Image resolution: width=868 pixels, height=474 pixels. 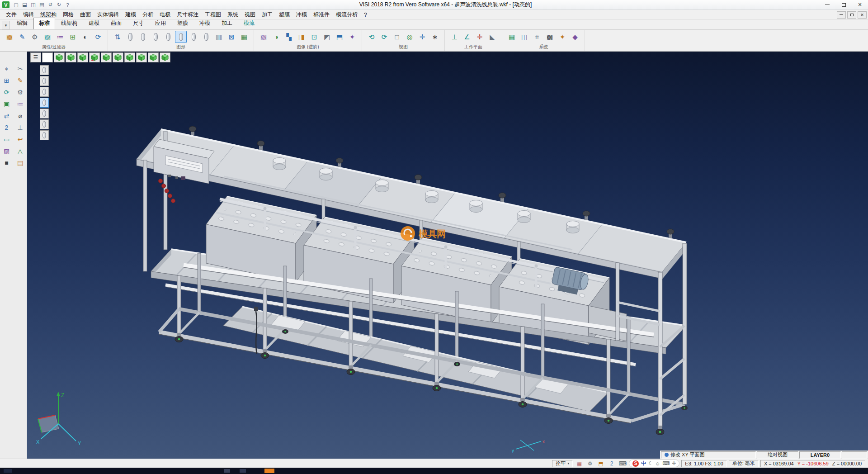 What do you see at coordinates (7, 81) in the screenshot?
I see `grid-icon: ⊞` at bounding box center [7, 81].